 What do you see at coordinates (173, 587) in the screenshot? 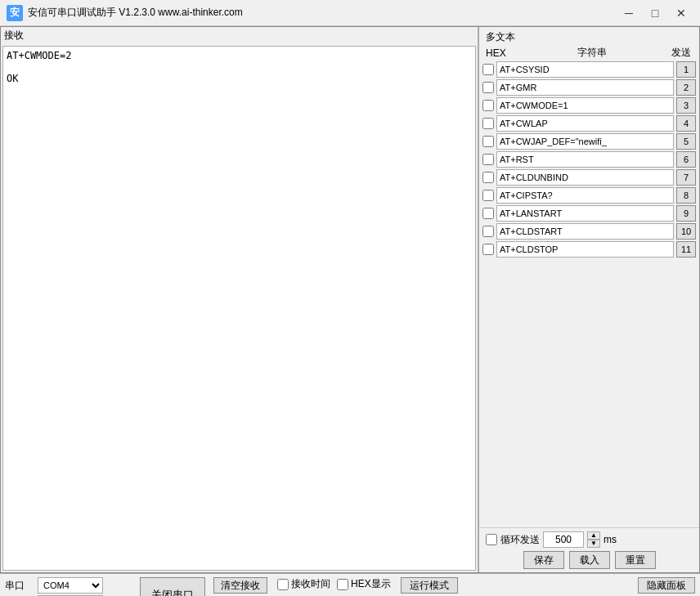
I see `close-port-button: 关闭串口` at bounding box center [173, 587].